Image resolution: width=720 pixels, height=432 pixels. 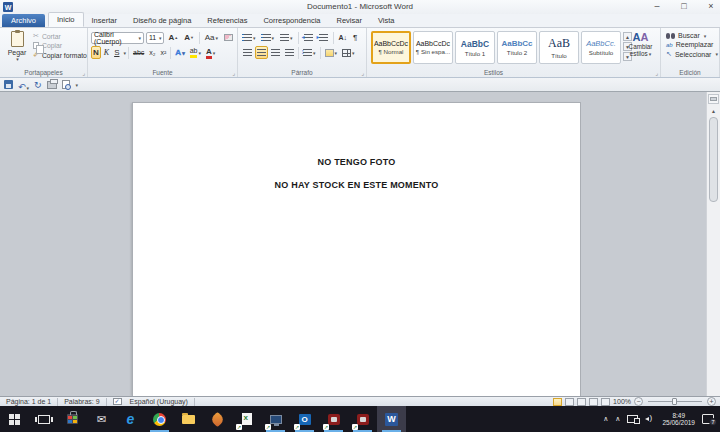 I want to click on undo-button: ↶▾, so click(x=24, y=85).